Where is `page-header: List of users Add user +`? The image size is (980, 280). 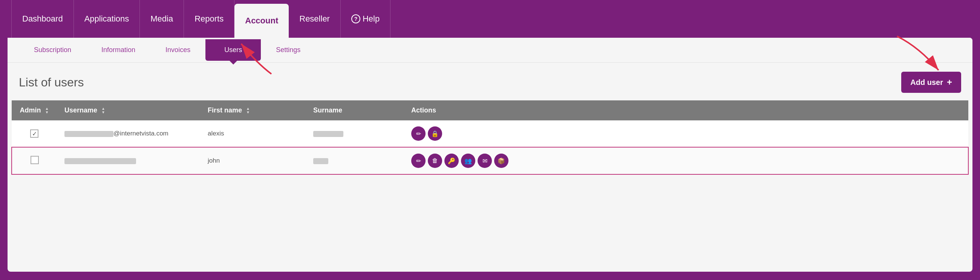
page-header: List of users Add user + is located at coordinates (490, 82).